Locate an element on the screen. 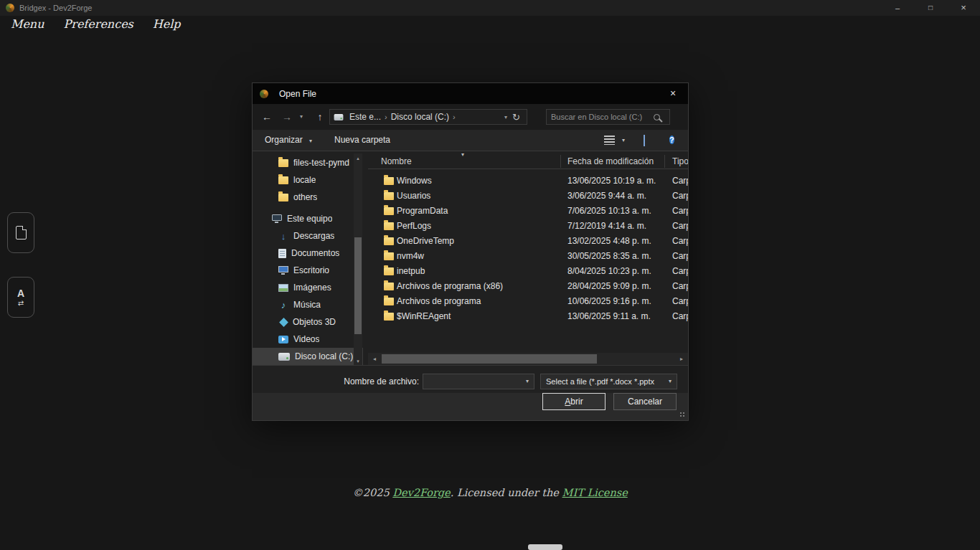 Image resolution: width=980 pixels, height=550 pixels. scroll-left-icon: ◂ is located at coordinates (374, 359).